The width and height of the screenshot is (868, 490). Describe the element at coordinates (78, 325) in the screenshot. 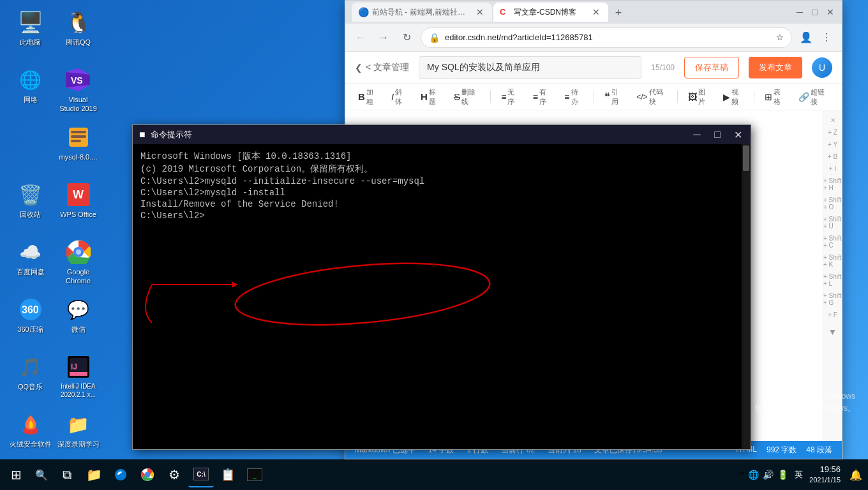

I see `icon-wechat: 💬 微信` at that location.